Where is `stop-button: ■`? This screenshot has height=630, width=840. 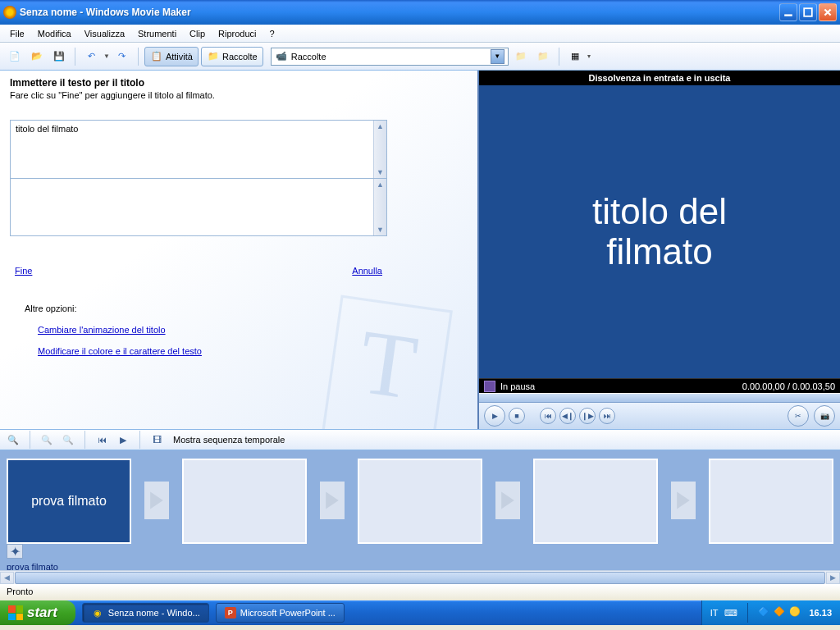
stop-button: ■ is located at coordinates (517, 416).